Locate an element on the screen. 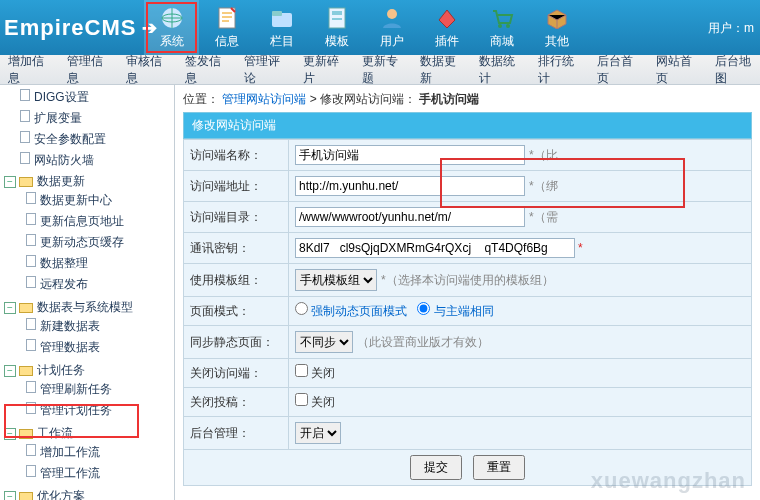  user-info: 用户：m is located at coordinates (731, 28).